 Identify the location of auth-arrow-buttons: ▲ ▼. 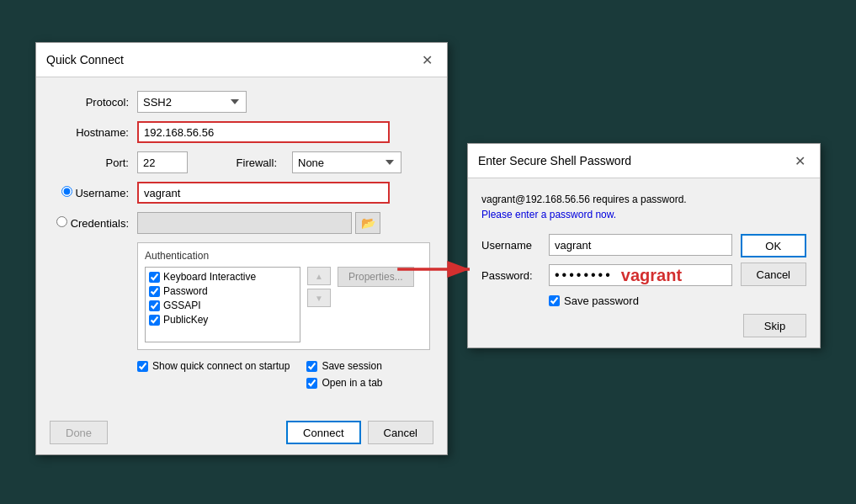
(319, 305).